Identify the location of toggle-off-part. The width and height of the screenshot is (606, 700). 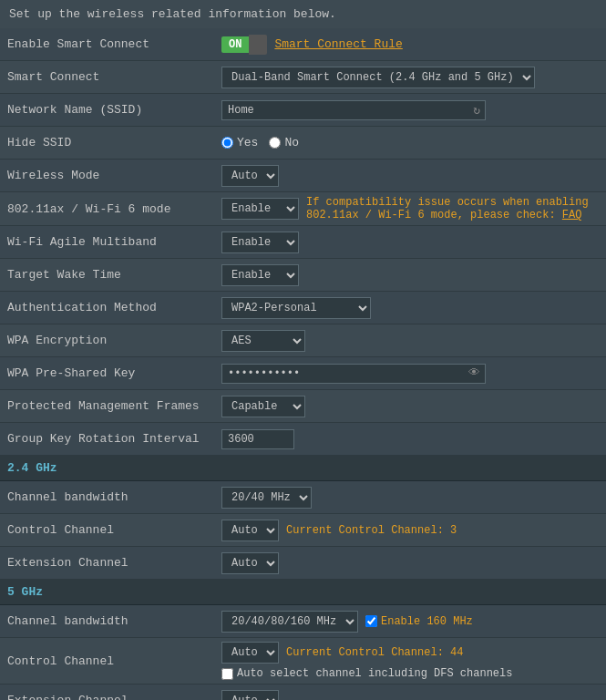
(258, 45).